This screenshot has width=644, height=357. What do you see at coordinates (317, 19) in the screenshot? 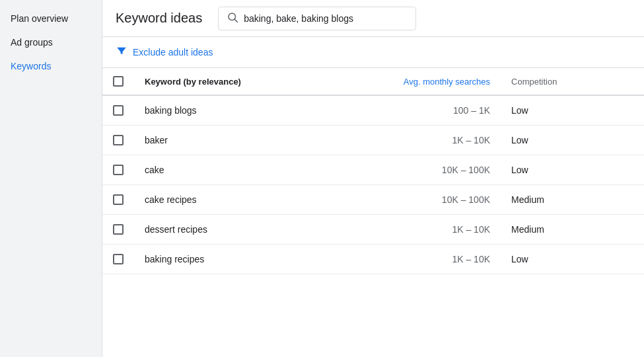
I see `search-bar: baking, bake, baking blogs` at bounding box center [317, 19].